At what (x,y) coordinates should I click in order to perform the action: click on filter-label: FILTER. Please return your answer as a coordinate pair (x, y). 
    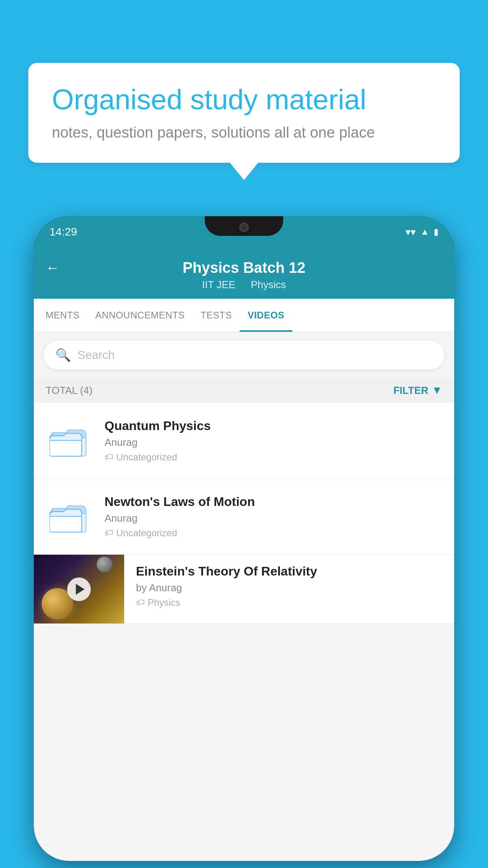
    Looking at the image, I should click on (411, 391).